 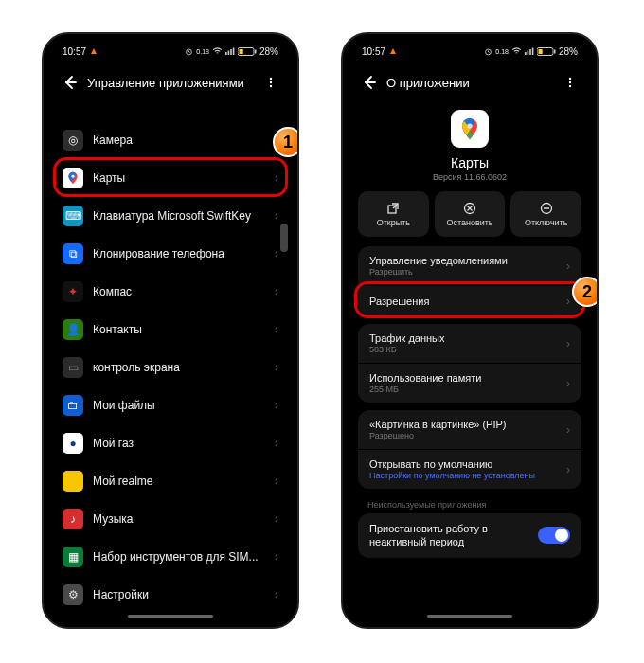 What do you see at coordinates (184, 519) in the screenshot?
I see `app-label: Музыка` at bounding box center [184, 519].